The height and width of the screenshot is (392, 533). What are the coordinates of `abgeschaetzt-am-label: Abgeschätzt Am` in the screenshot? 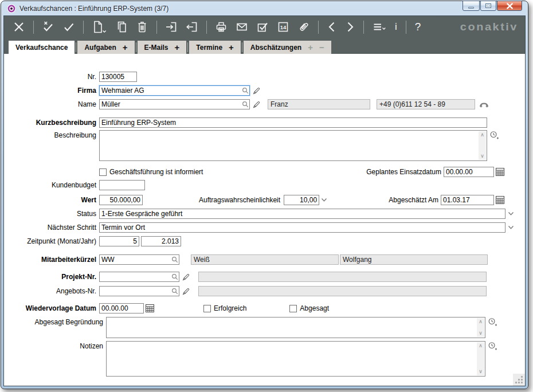 It's located at (414, 200).